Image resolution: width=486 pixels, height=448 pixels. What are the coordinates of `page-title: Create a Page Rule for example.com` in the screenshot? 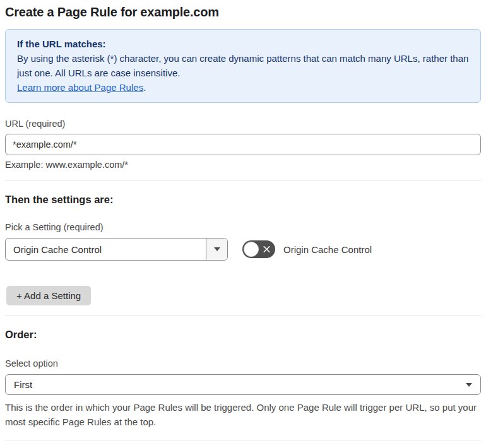 It's located at (243, 13).